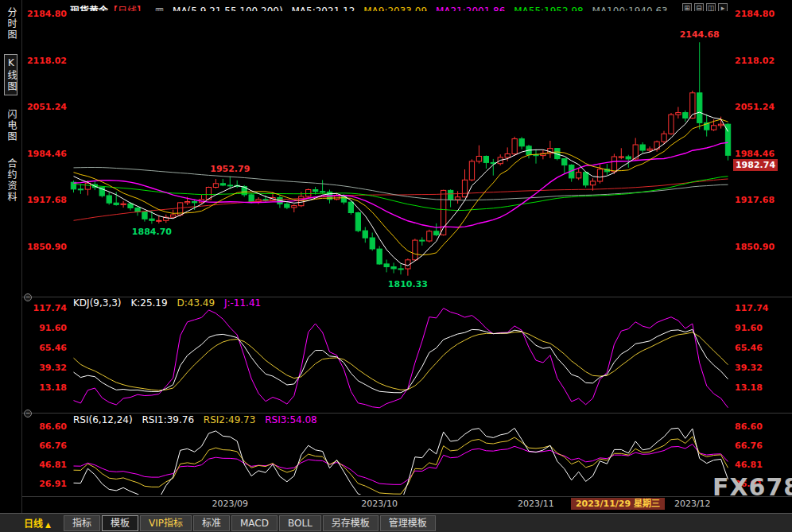 The height and width of the screenshot is (532, 792). Describe the element at coordinates (120, 523) in the screenshot. I see `template-button: 模板` at that location.